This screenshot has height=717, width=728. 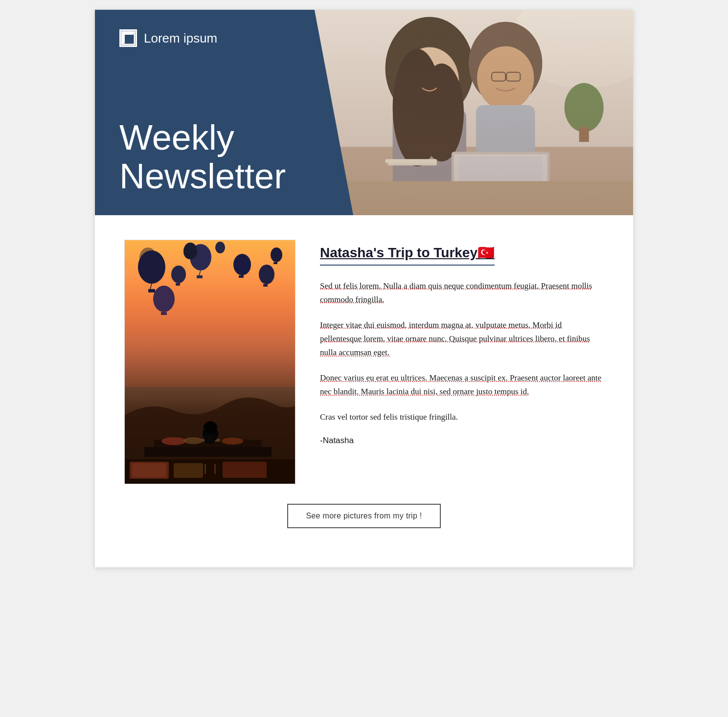 What do you see at coordinates (462, 441) in the screenshot?
I see `author-signature: -Natasha` at bounding box center [462, 441].